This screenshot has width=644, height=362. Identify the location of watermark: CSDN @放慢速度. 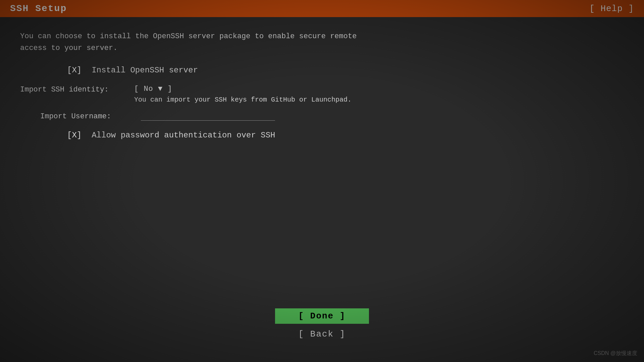
(615, 353).